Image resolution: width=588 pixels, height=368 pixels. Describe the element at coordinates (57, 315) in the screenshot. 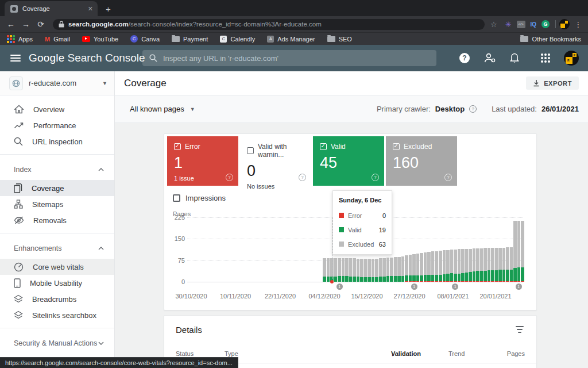

I see `sidebar-item-sitelinks-searchbox: Sitelinks searchbox` at that location.